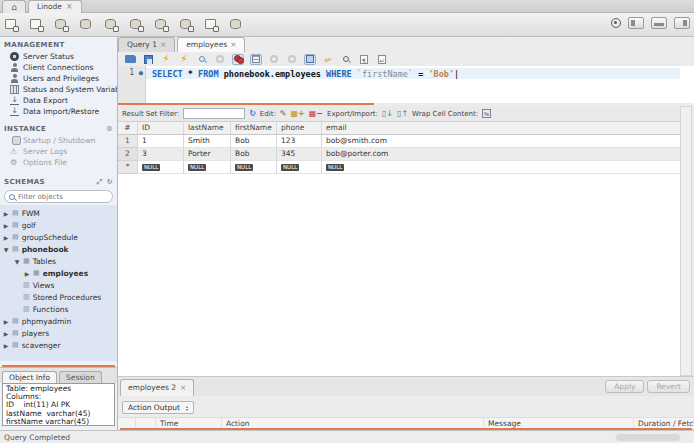  Describe the element at coordinates (17, 262) in the screenshot. I see `collapse-arrow-icon: ▼` at that location.